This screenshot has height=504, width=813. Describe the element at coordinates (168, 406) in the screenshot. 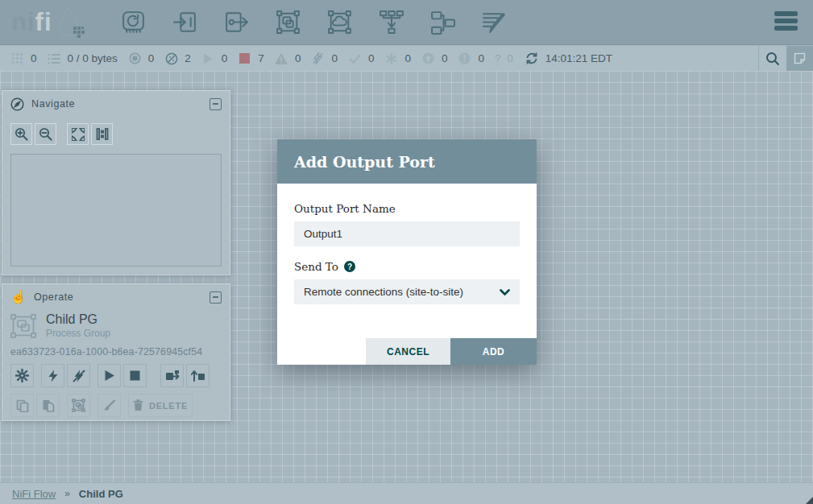

I see `delete-label: DELETE` at that location.